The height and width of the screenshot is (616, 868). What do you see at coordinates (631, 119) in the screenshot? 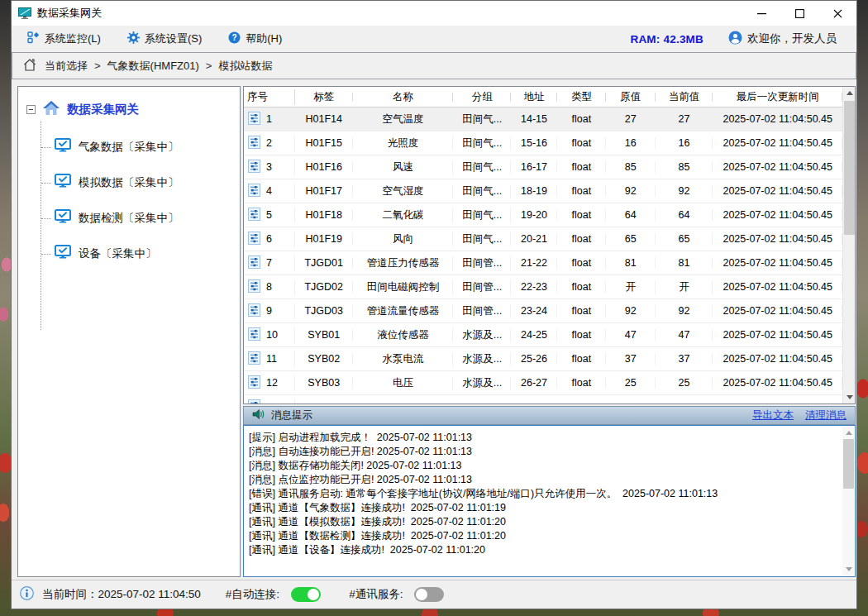
I see `cell-raw-value: 27` at bounding box center [631, 119].